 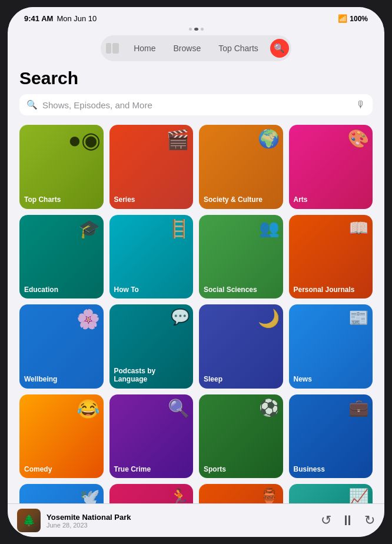 What do you see at coordinates (196, 520) in the screenshot?
I see `player-bar: 🌲 Yosemite National Park June 28, 2023 ↺…` at bounding box center [196, 520].